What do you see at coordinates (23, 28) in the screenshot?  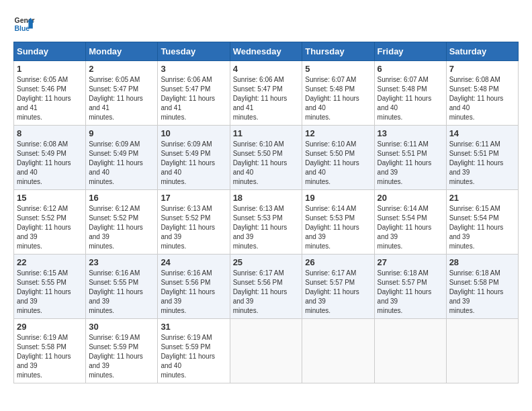 I see `svg-text: Blue` at bounding box center [23, 28].